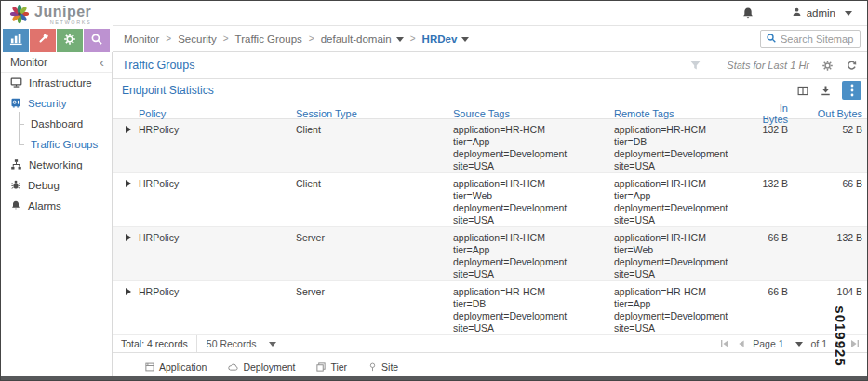 This screenshot has height=381, width=868. I want to click on kebab-icon, so click(852, 90).